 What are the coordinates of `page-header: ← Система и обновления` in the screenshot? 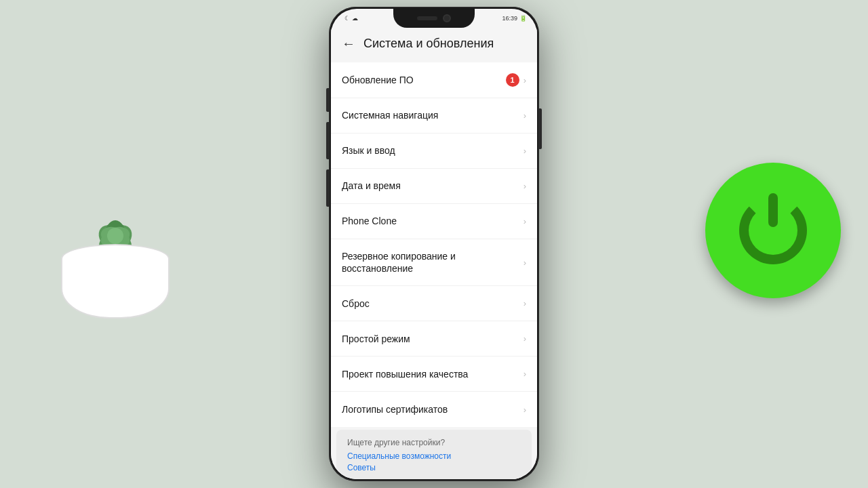 It's located at (434, 43).